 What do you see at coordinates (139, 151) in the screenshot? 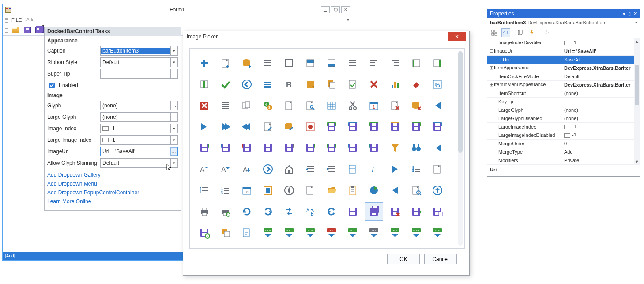
I see `imageuri-input: Uri = 'SaveAll' …` at bounding box center [139, 151].